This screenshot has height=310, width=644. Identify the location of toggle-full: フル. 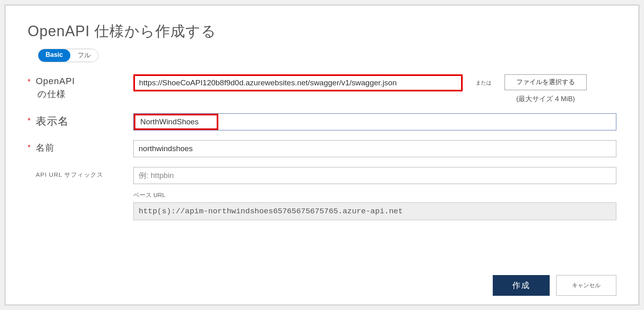
(84, 55).